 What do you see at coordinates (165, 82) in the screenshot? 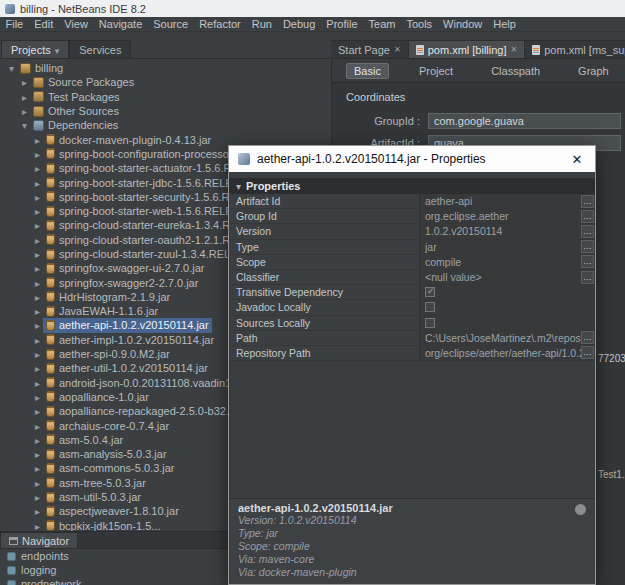
I see `tree-node: Source Packages` at bounding box center [165, 82].